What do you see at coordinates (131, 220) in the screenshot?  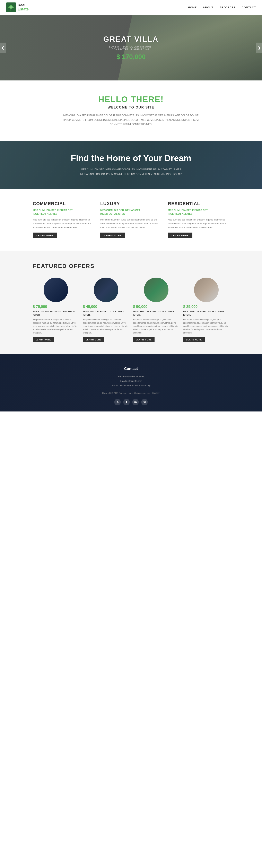 I see `properties-section: COMMERCIAL MES CUML DIA SED INENIAS CETI…` at bounding box center [131, 220].